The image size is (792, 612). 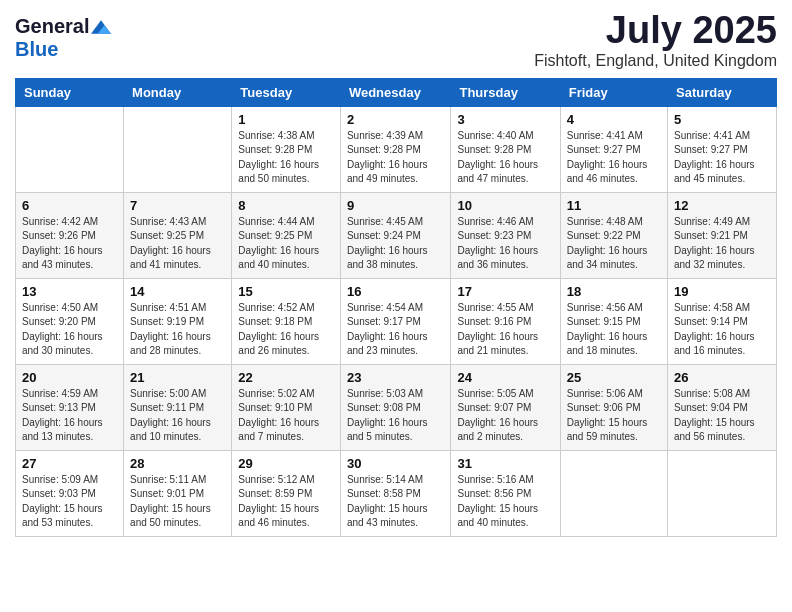 I want to click on calendar-cell: 27Sunrise: 5:09 AM Sunset: 9:03 PM Dayli…, so click(x=70, y=493).